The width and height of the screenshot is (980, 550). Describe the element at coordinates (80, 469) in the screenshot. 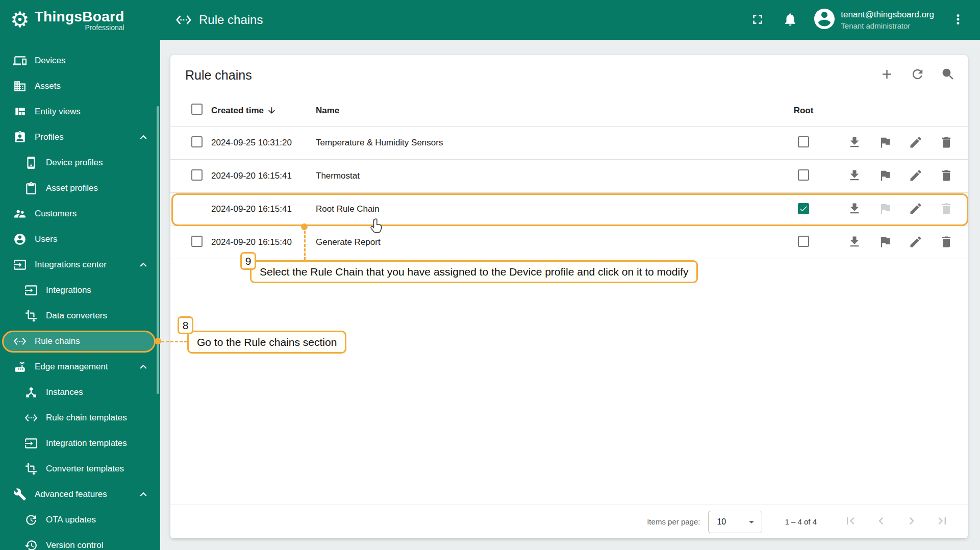

I see `sidebar-item-converter-templates: Converter templates` at that location.